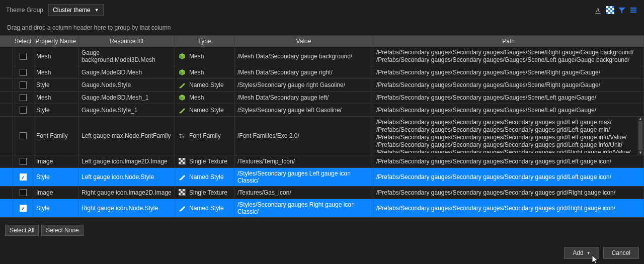 This screenshot has height=264, width=644. Describe the element at coordinates (182, 110) in the screenshot. I see `brush-icon` at that location.